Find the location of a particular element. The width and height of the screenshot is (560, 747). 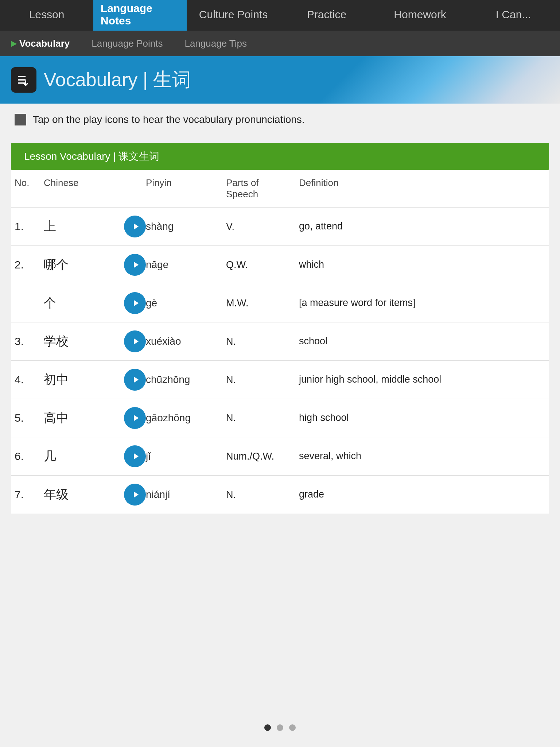

table-header-row: No. Chinese Pinyin Parts ofSpeech Defini… is located at coordinates (280, 189).